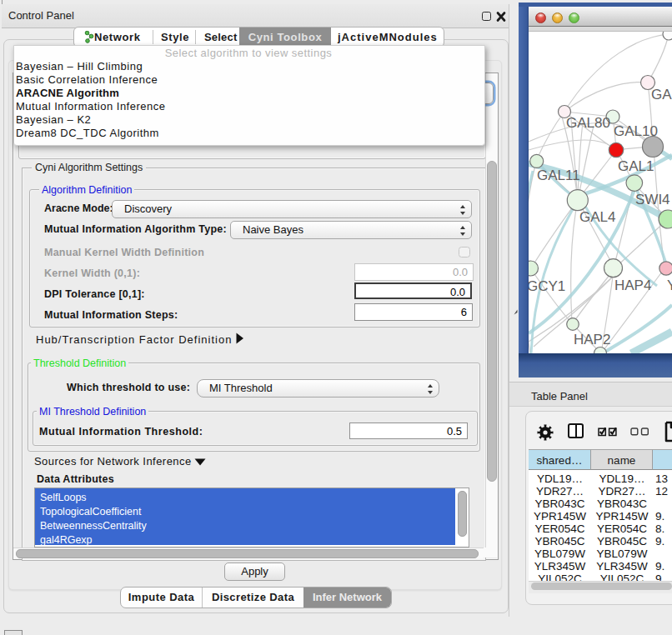 The height and width of the screenshot is (635, 672). I want to click on svg-text: GCY1, so click(547, 287).